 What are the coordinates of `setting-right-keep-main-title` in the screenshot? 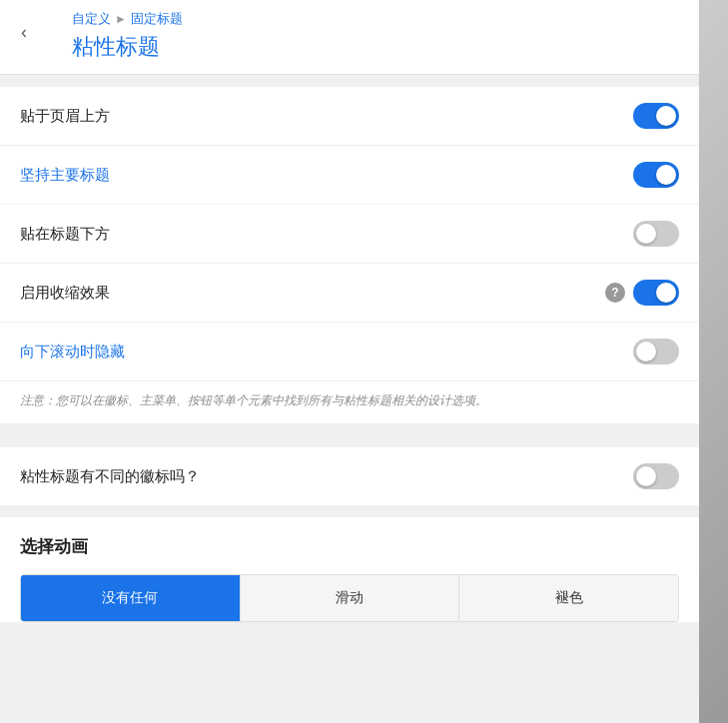 It's located at (656, 175).